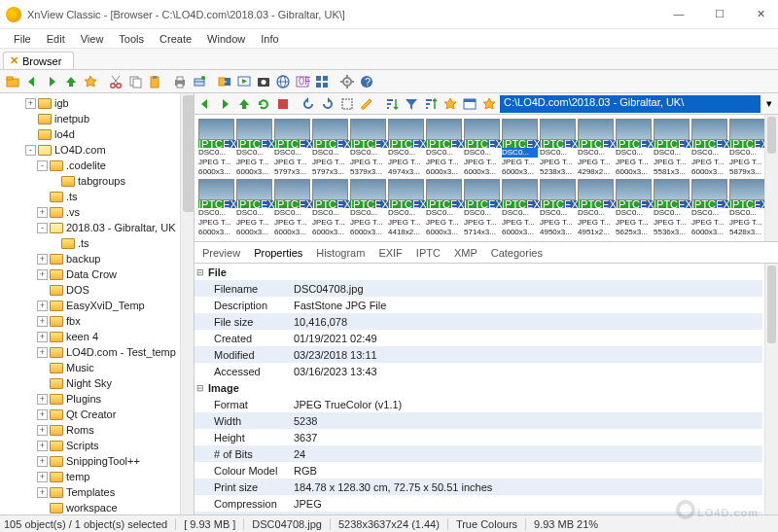 This screenshot has width=778, height=532. I want to click on tree-item: -LO4D.com, so click(97, 150).